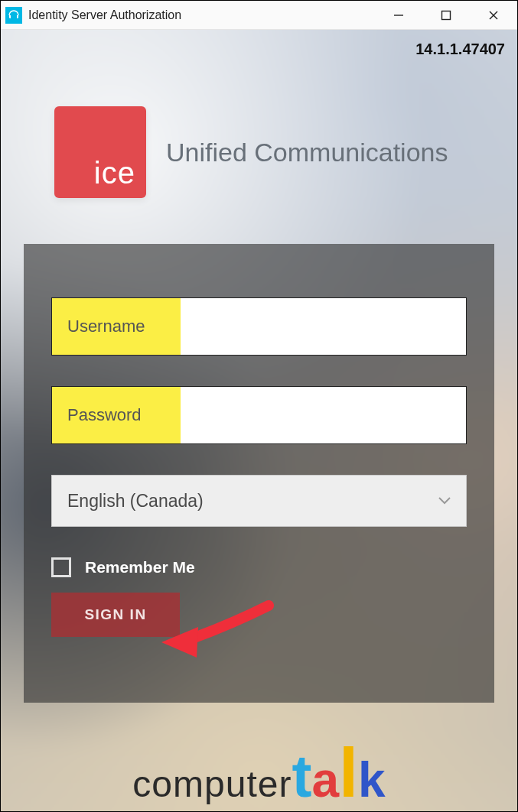  Describe the element at coordinates (323, 415) in the screenshot. I see `password-input` at that location.